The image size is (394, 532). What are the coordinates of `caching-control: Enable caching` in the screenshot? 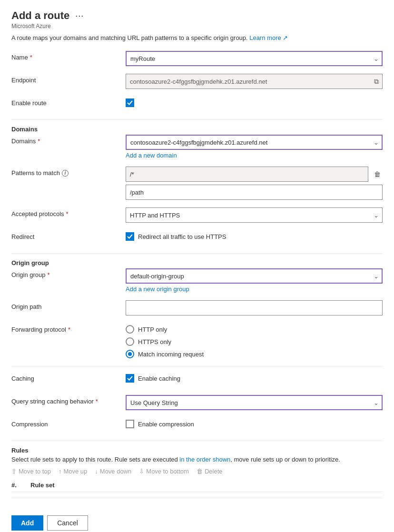 It's located at (254, 377).